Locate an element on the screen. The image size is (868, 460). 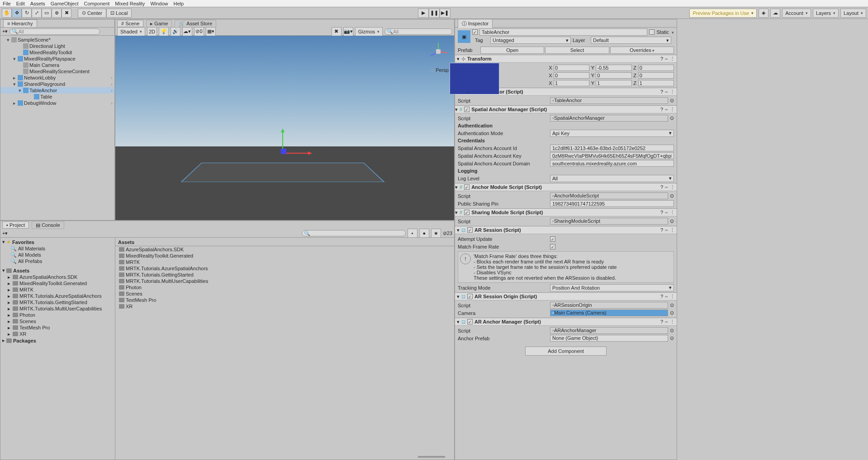
account-dropdown: Account is located at coordinates (797, 13).